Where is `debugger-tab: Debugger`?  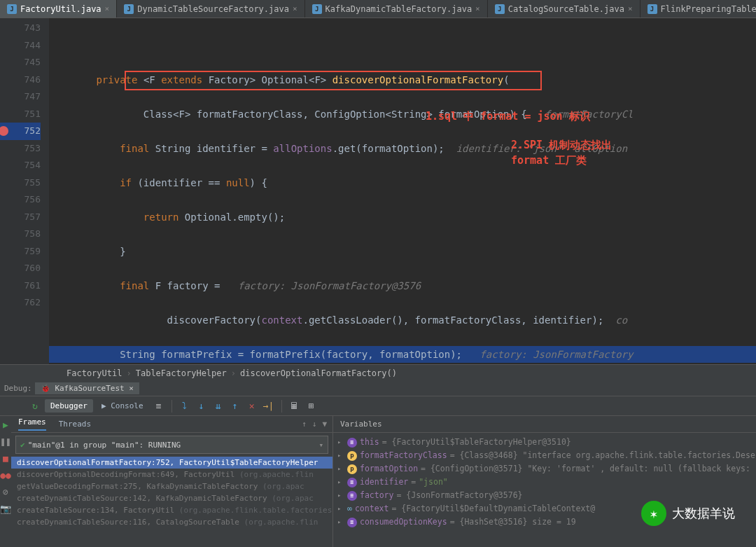 debugger-tab: Debugger is located at coordinates (69, 406).